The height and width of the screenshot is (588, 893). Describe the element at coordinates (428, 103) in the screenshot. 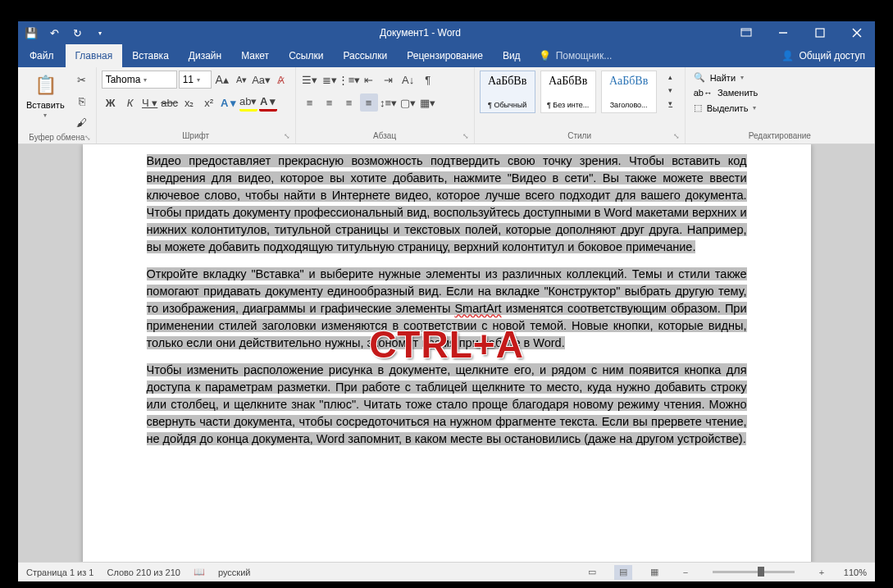

I see `borders-icon: ▦▾` at that location.